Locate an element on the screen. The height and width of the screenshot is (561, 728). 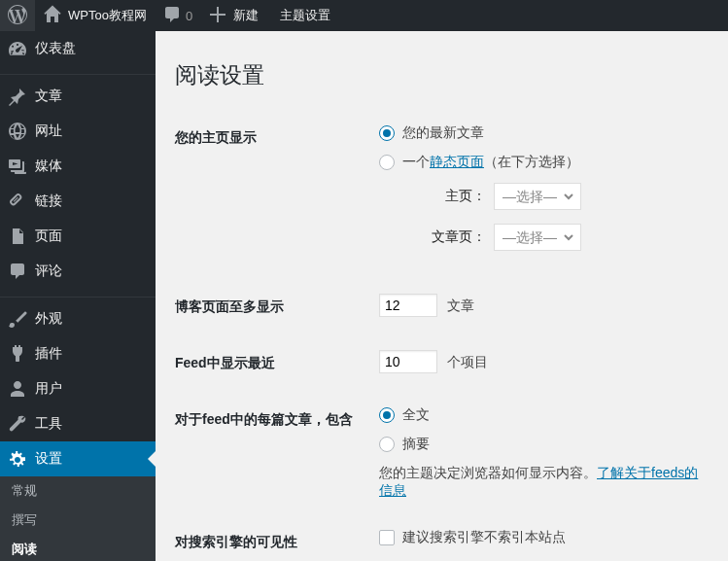
feed-content-label: 对于feed中的每篇文章，包含 is located at coordinates (272, 453).